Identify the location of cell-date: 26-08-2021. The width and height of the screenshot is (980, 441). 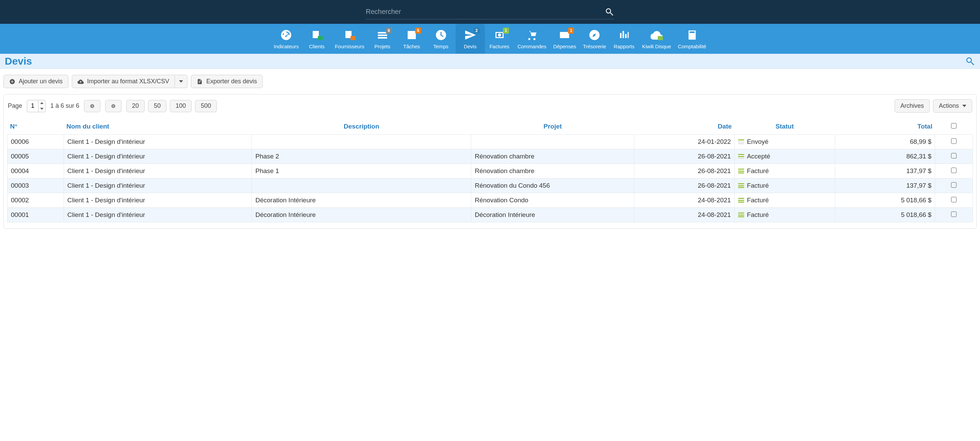
(684, 157).